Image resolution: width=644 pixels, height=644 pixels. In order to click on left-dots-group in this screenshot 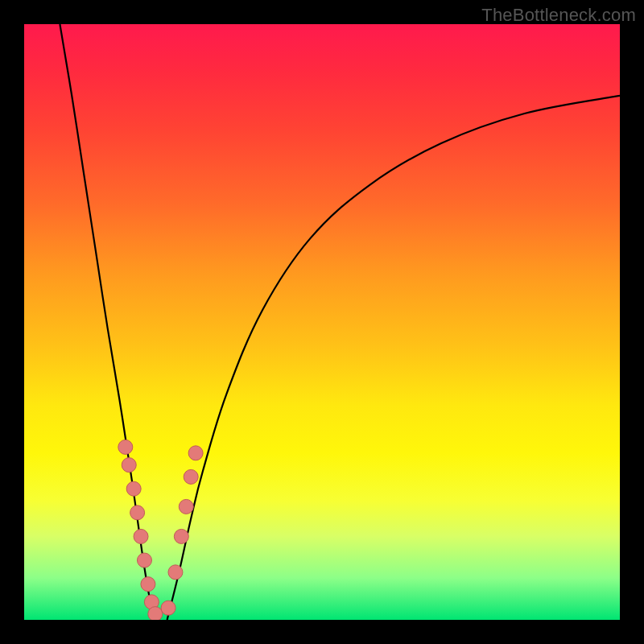, I will do `click(140, 530)`.